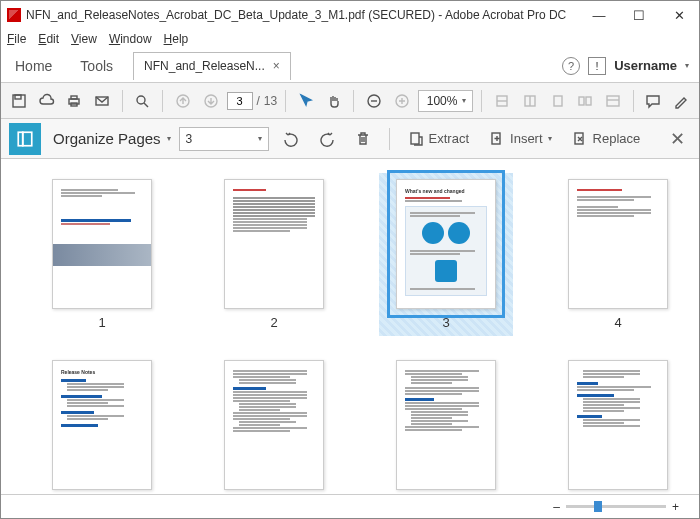  What do you see at coordinates (274, 254) in the screenshot?
I see `page-thumbnail: 2` at bounding box center [274, 254].